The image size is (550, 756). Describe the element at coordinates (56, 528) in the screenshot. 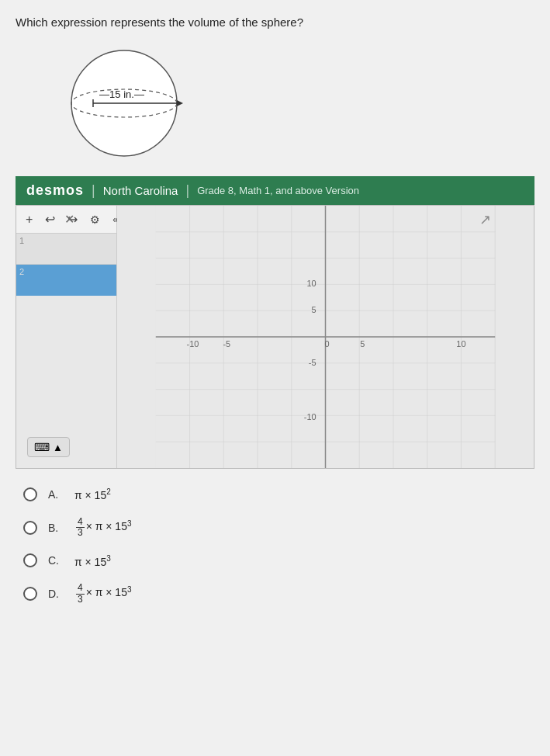

I see `option-label-b: B.` at that location.